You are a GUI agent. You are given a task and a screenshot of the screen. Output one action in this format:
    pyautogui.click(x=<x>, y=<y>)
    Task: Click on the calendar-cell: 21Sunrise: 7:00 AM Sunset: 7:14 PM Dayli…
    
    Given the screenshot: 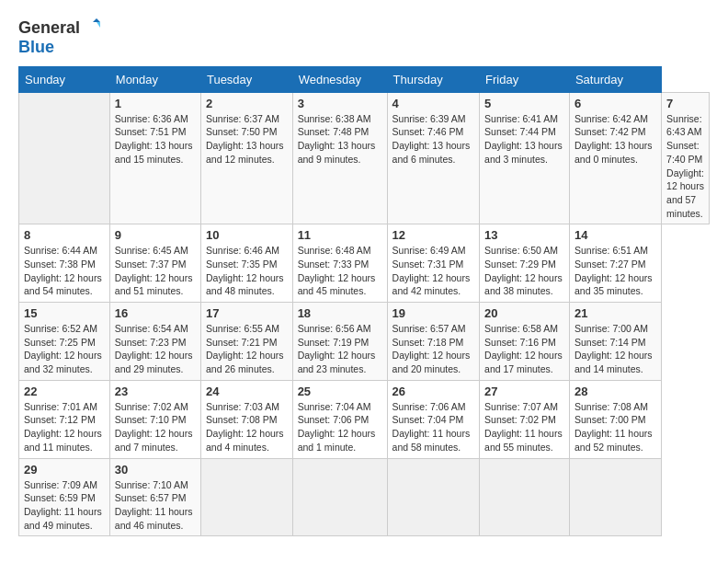 What is the action you would take?
    pyautogui.click(x=615, y=342)
    